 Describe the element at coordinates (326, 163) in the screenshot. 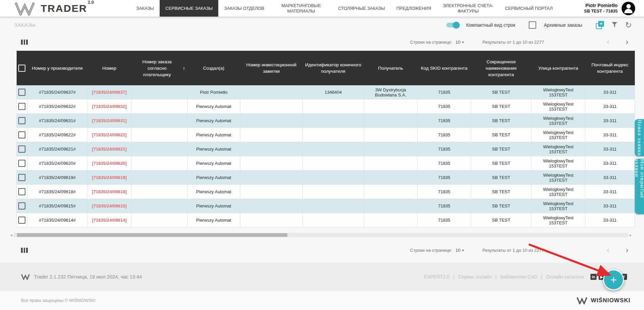

I see `table-row: #71835/24/09620#[71835/24/09620]Pierwszy…` at that location.